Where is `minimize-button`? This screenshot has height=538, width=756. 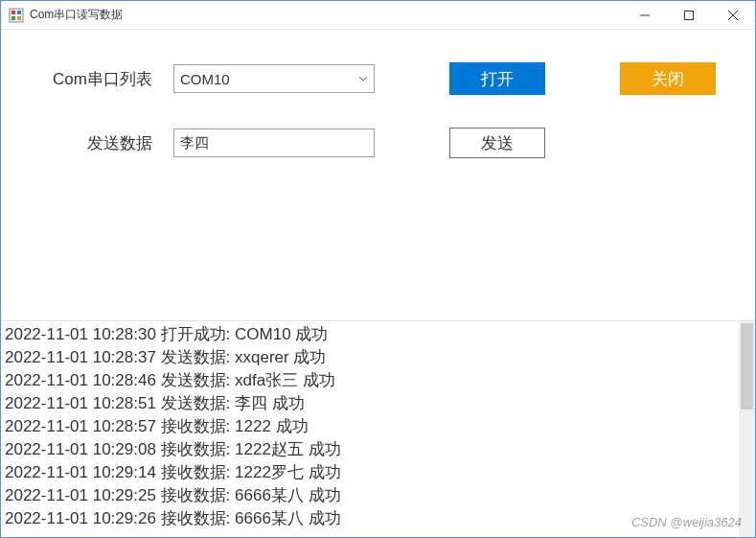 minimize-button is located at coordinates (645, 15).